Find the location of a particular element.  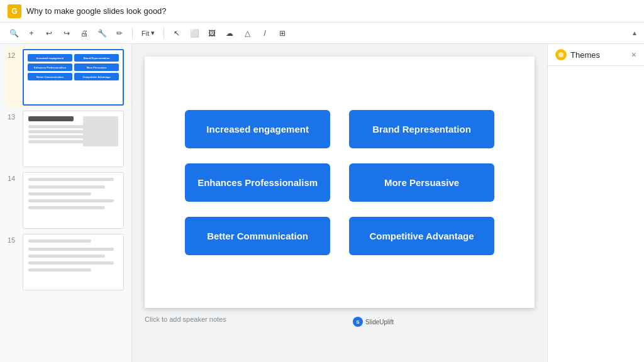

thumb-13-box is located at coordinates (101, 131).